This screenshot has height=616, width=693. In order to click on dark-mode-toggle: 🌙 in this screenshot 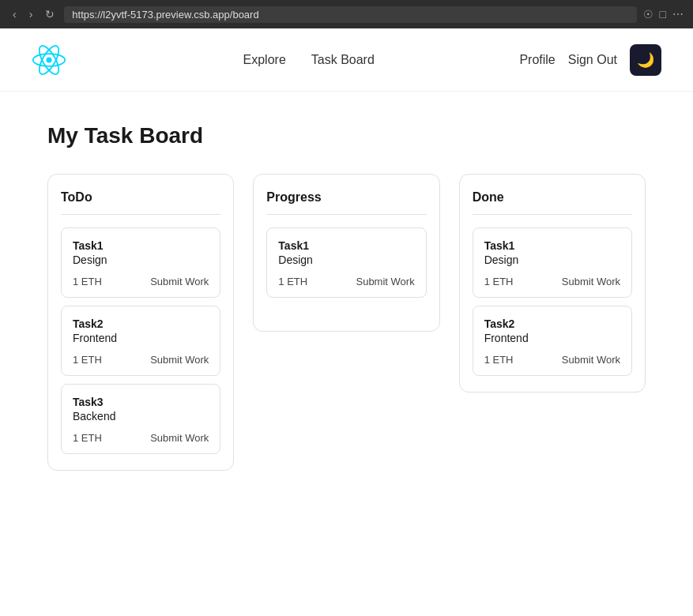, I will do `click(646, 60)`.